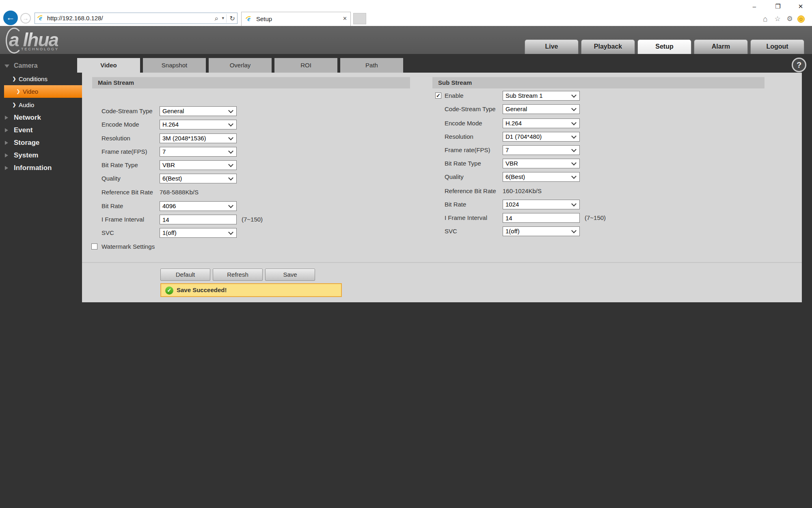  What do you see at coordinates (777, 19) in the screenshot?
I see `star-icon: ☆` at bounding box center [777, 19].